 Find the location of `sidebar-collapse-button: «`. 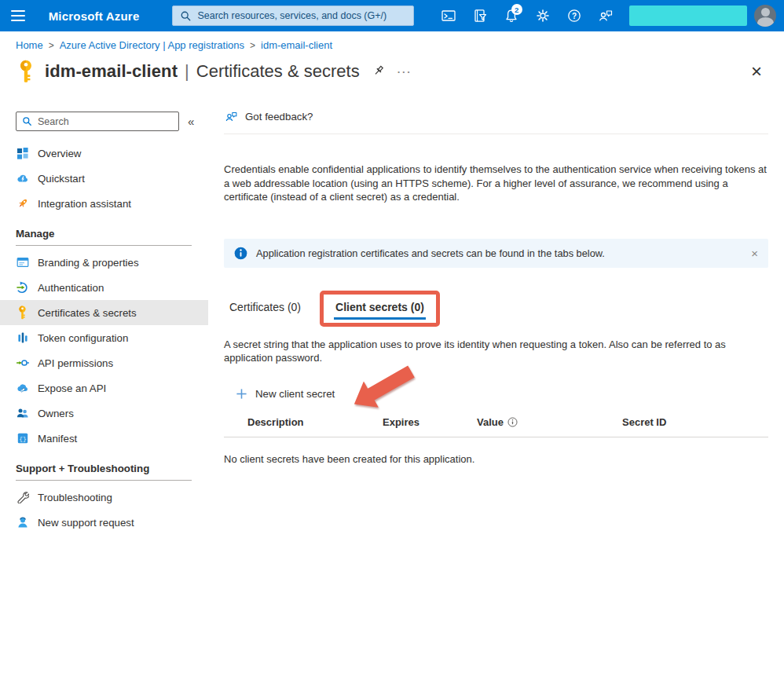

sidebar-collapse-button: « is located at coordinates (191, 121).